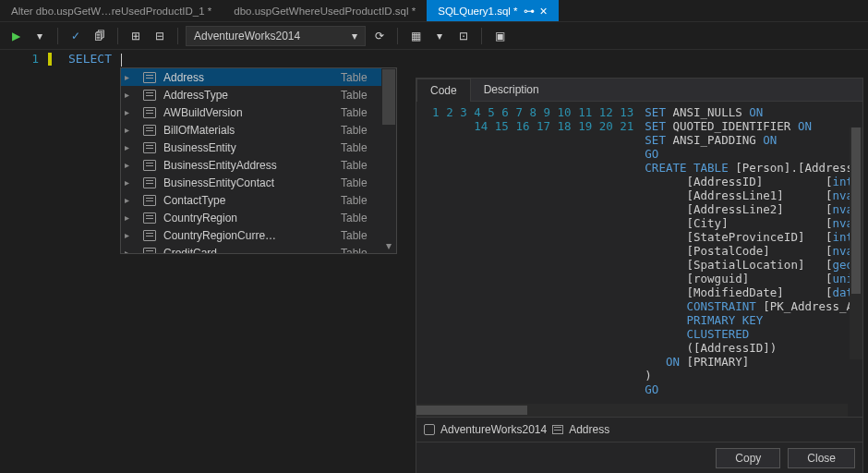 The image size is (868, 473). Describe the element at coordinates (325, 11) in the screenshot. I see `tab-label: dbo.uspGetWhereUsedProductID.sql *` at that location.